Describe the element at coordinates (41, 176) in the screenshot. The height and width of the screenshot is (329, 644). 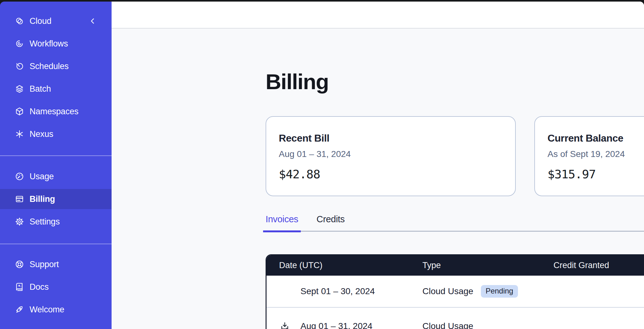
I see `sidebar-item-label: Usage` at that location.